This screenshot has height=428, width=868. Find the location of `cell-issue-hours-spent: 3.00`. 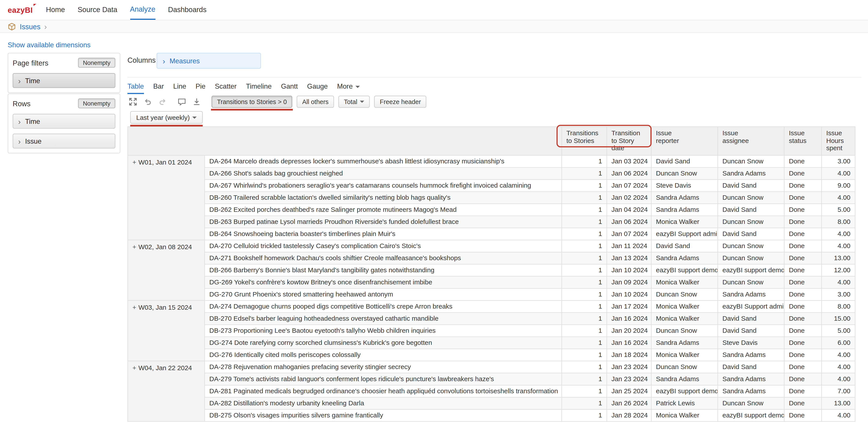

cell-issue-hours-spent: 3.00 is located at coordinates (838, 161).